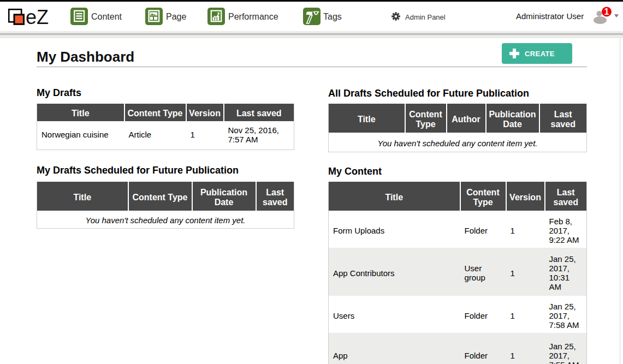 This screenshot has width=623, height=364. What do you see at coordinates (607, 12) in the screenshot?
I see `svg-text: 1` at bounding box center [607, 12].